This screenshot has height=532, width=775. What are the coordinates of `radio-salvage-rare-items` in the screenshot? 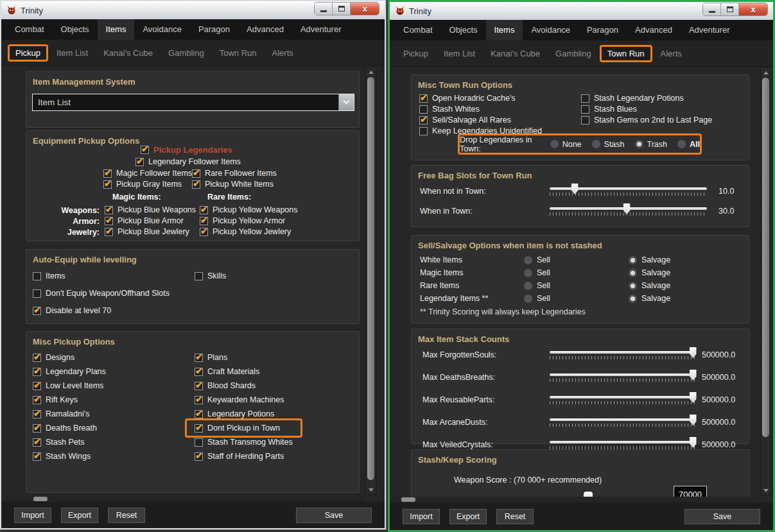 It's located at (633, 286).